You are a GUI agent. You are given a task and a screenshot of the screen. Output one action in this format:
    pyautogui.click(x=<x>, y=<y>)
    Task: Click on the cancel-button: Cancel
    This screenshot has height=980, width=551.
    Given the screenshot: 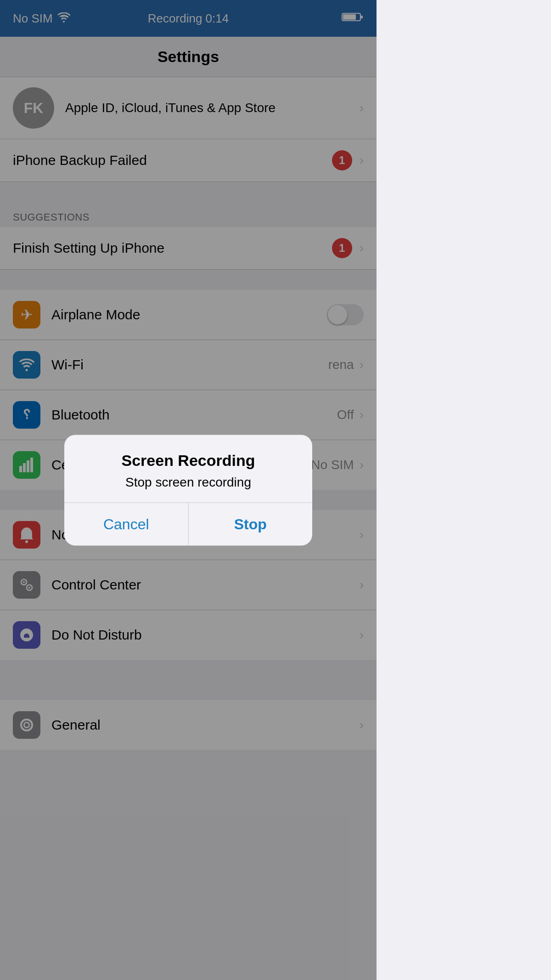 What is the action you would take?
    pyautogui.click(x=127, y=524)
    